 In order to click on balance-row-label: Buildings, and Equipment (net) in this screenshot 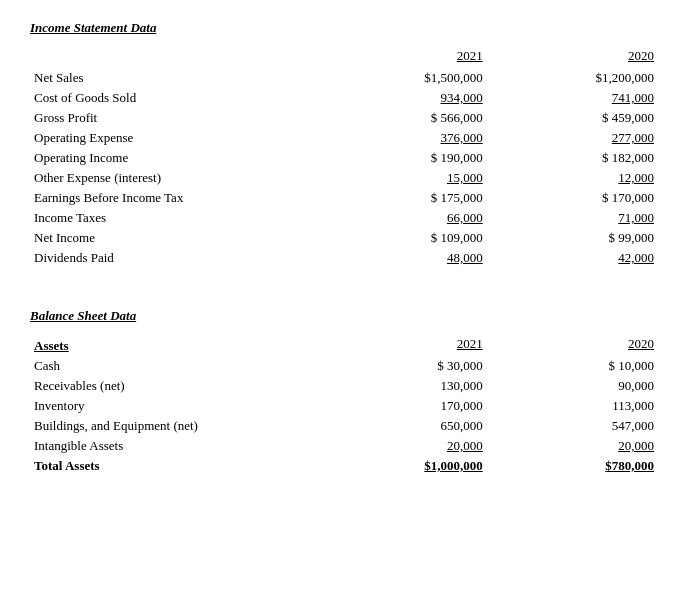, I will do `click(172, 426)`.